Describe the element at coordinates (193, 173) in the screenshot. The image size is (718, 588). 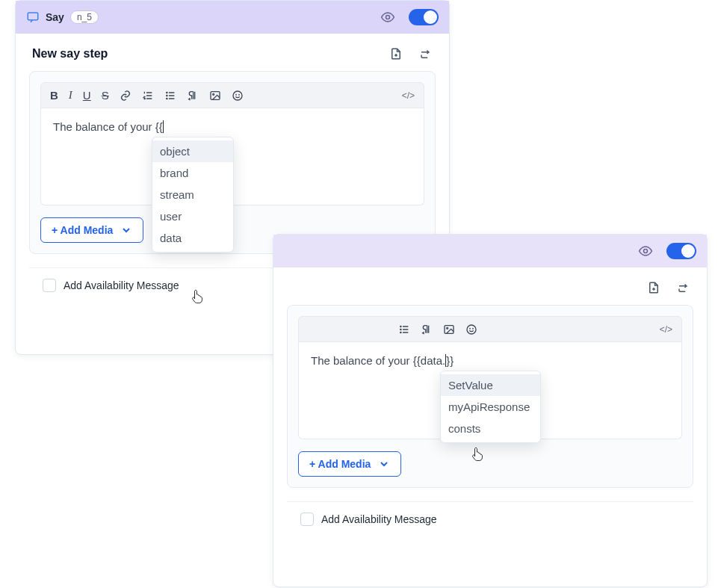
I see `autocomplete-item-brand: brand` at that location.